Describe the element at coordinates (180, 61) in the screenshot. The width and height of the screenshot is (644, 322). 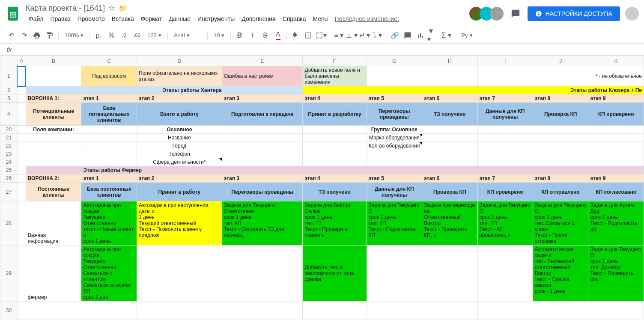
I see `col-header: D` at that location.